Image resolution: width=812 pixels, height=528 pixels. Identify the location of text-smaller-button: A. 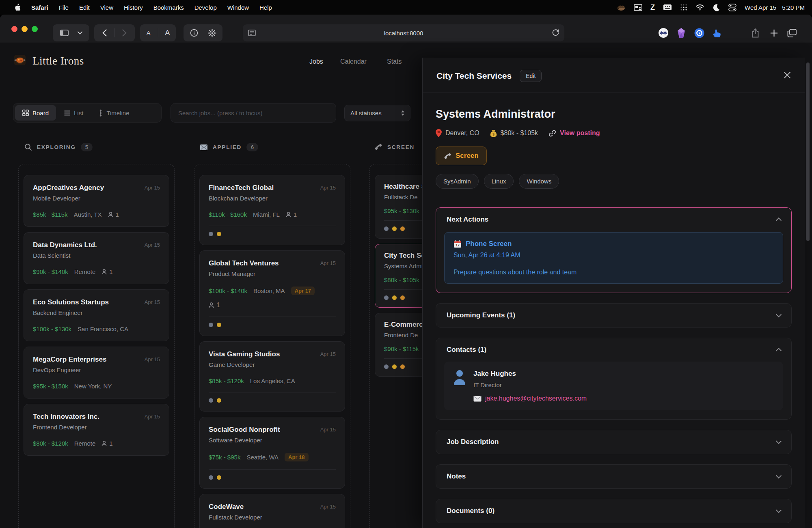
(149, 33).